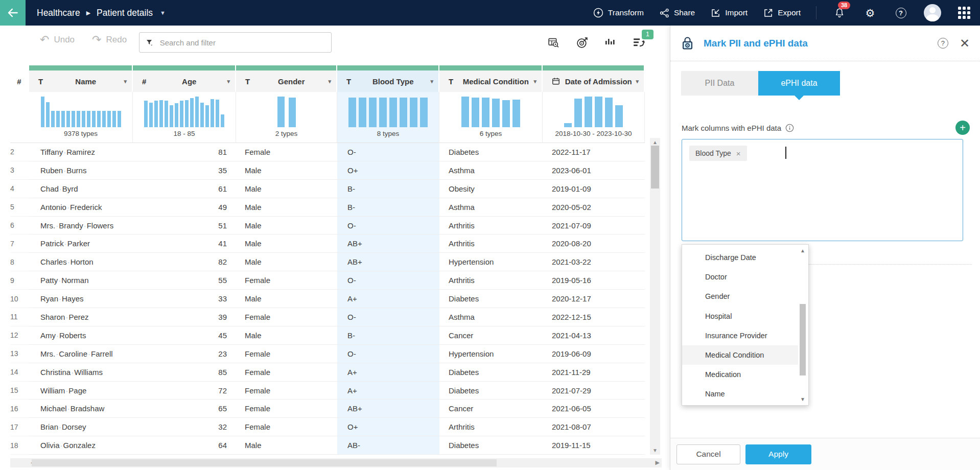 The width and height of the screenshot is (980, 470). Describe the element at coordinates (739, 153) in the screenshot. I see `chip-remove-icon: ×` at that location.